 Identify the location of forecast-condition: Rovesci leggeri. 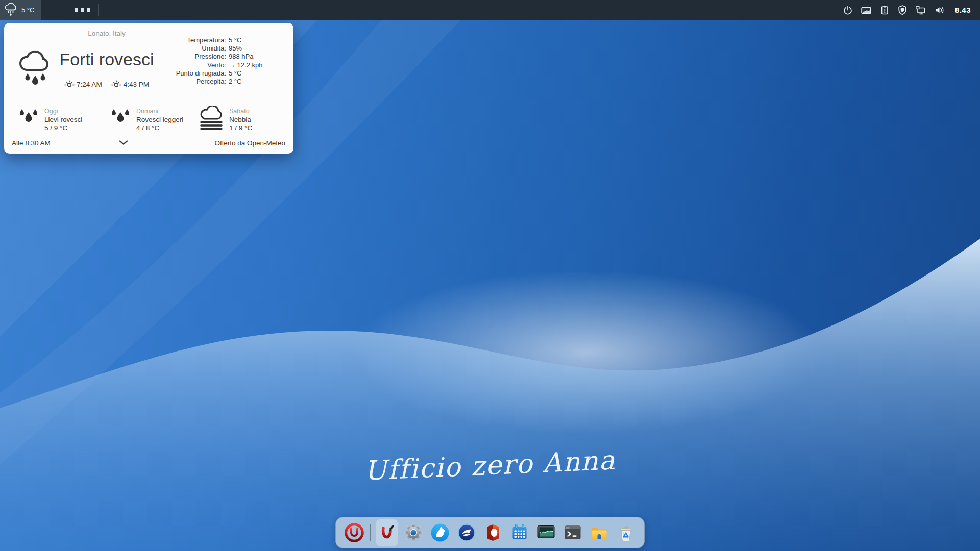
(160, 120).